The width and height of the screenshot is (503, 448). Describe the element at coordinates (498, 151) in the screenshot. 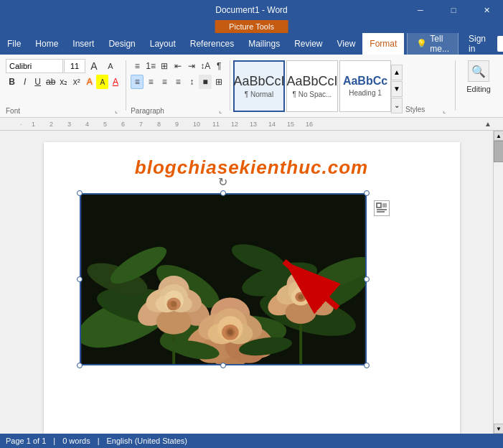

I see `scroll-thumb` at that location.